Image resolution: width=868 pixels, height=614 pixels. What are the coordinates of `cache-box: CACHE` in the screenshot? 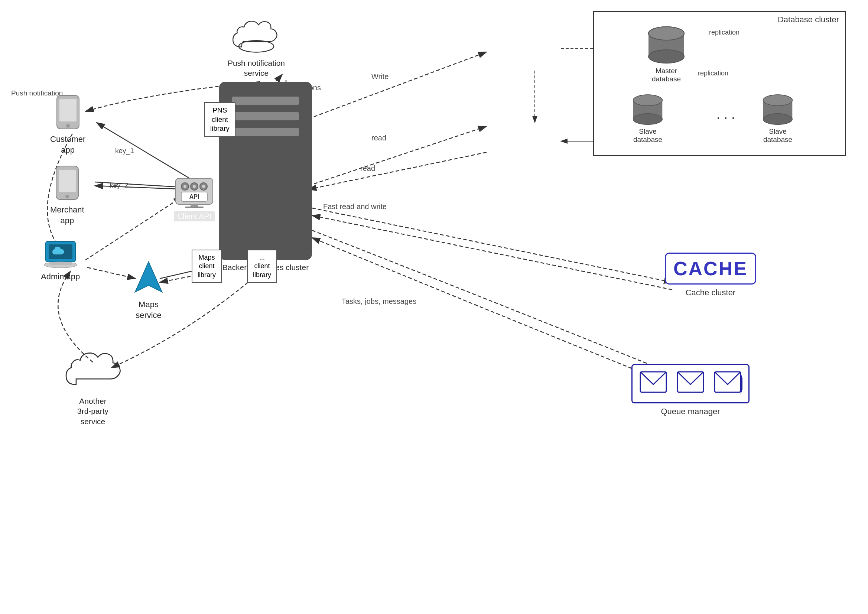 It's located at (711, 268).